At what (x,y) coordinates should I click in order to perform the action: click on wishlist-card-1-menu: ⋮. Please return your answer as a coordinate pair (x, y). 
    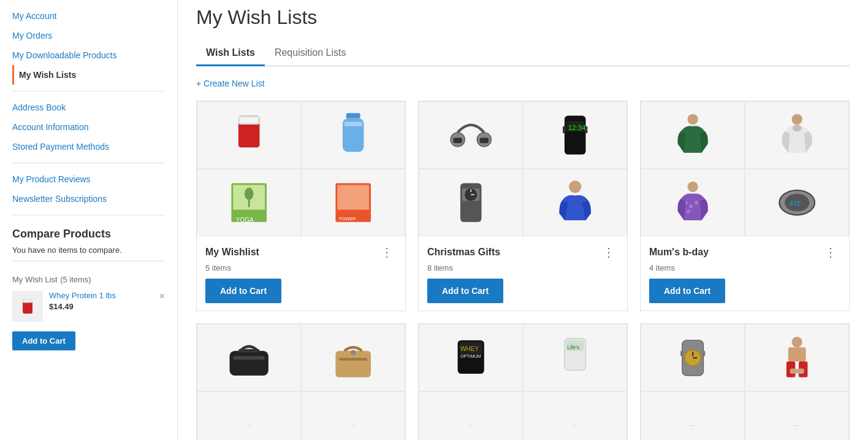
    Looking at the image, I should click on (609, 252).